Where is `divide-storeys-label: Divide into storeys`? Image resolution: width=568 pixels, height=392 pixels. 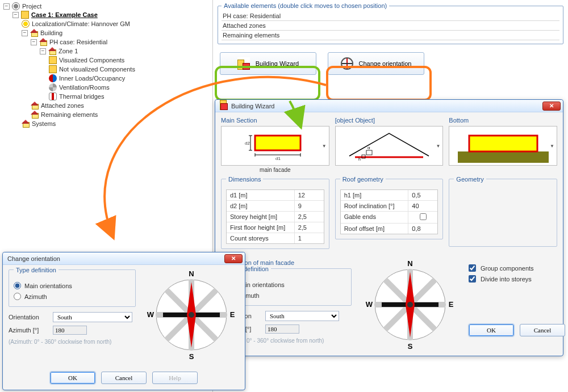 divide-storeys-label: Divide into storeys is located at coordinates (506, 279).